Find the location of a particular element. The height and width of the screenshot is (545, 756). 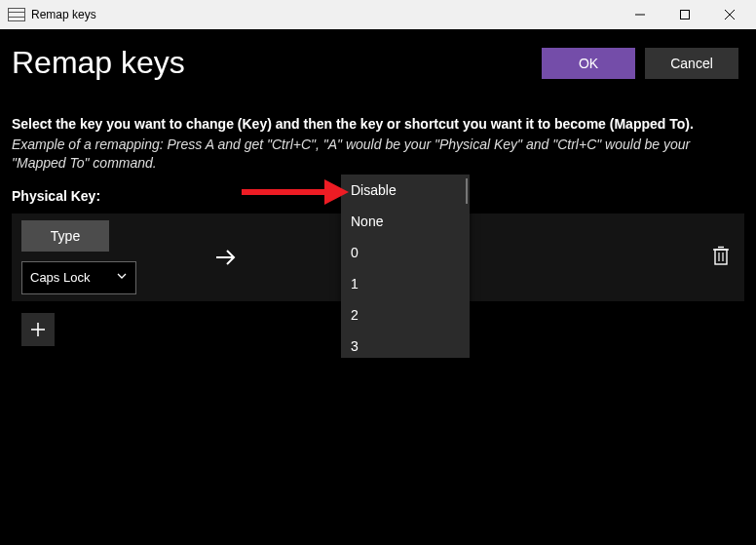

minimize-button is located at coordinates (640, 15).